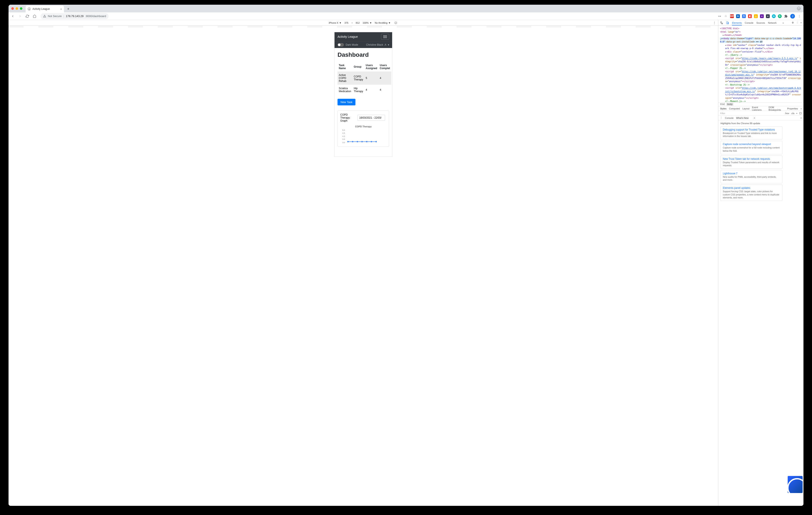 Image resolution: width=812 pixels, height=515 pixels. What do you see at coordinates (783, 23) in the screenshot?
I see `more-tabs-icon: »` at bounding box center [783, 23].